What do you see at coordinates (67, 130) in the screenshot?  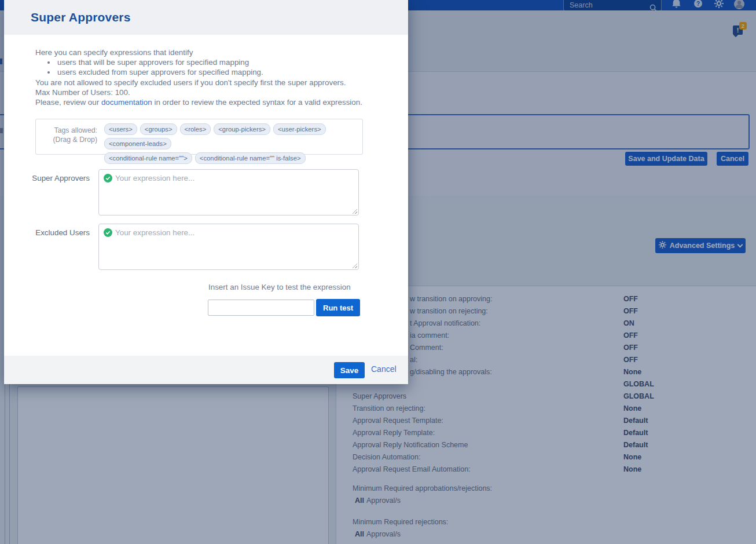 I see `tags-label-line1: Tags allowed:` at bounding box center [67, 130].